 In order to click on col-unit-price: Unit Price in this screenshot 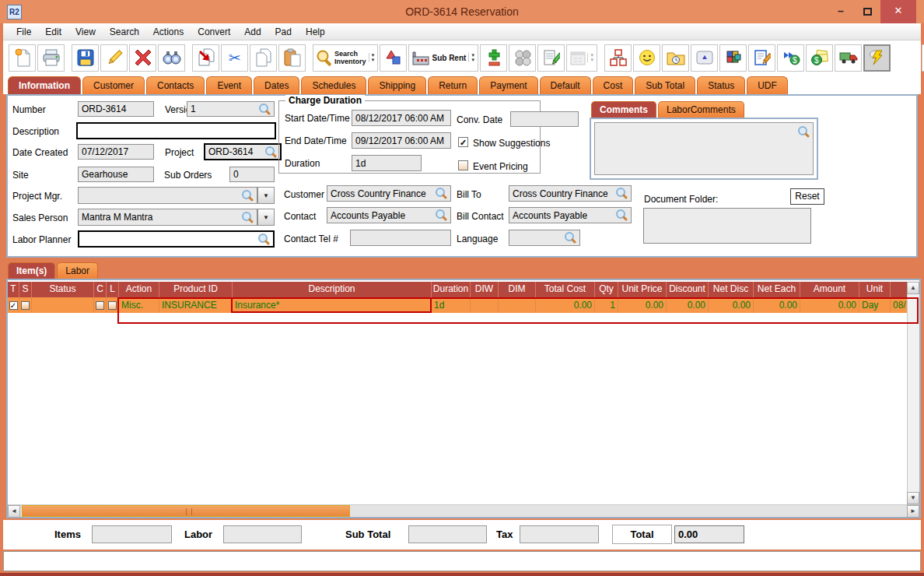, I will do `click(642, 290)`.